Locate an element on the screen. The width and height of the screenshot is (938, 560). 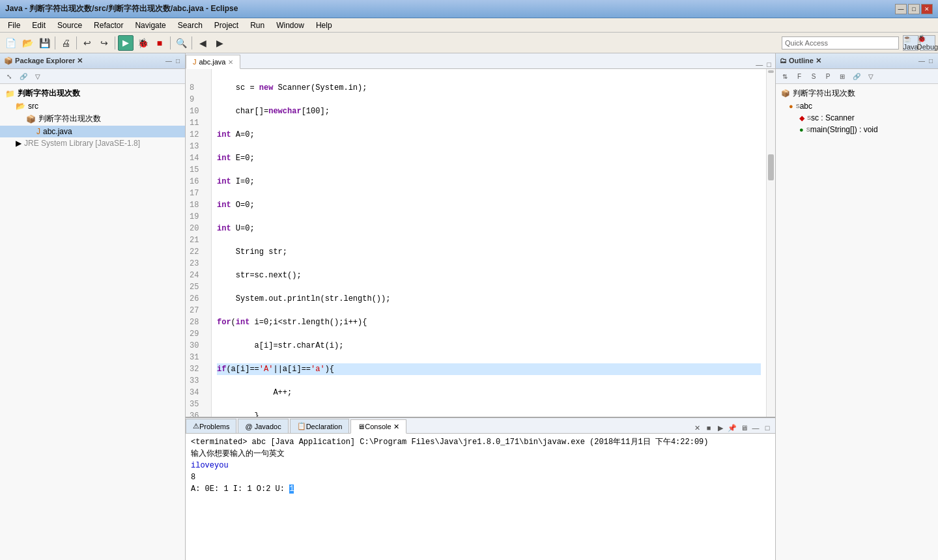
field-outline-icon: ◆ is located at coordinates (802, 119).